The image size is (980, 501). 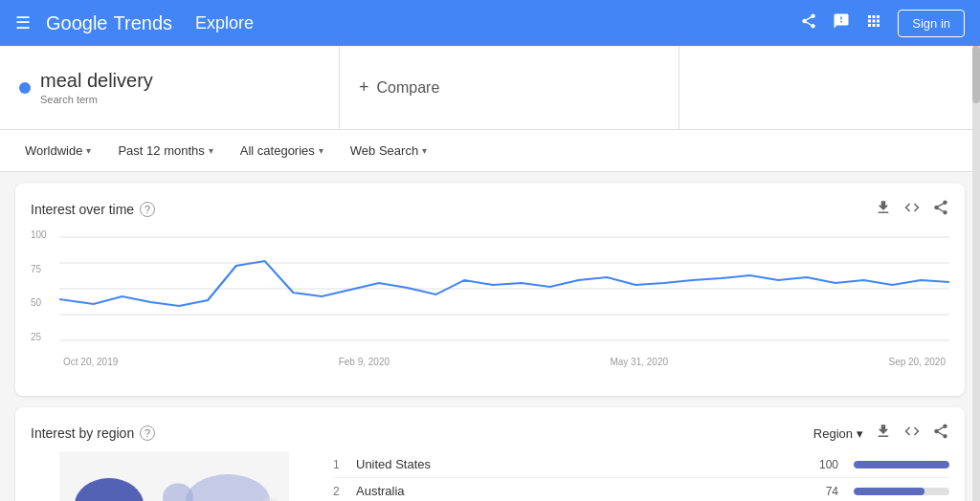 I want to click on world-map, so click(x=174, y=476).